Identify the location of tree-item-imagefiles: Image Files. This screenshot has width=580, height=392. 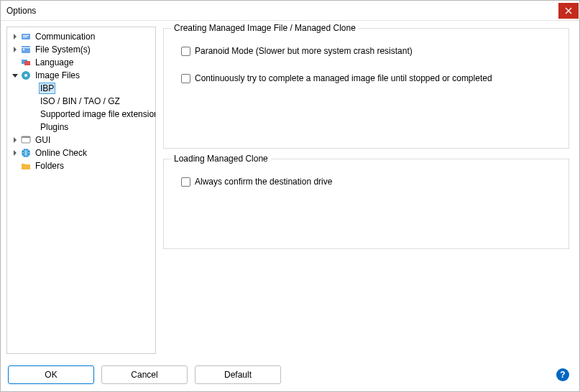
(82, 75).